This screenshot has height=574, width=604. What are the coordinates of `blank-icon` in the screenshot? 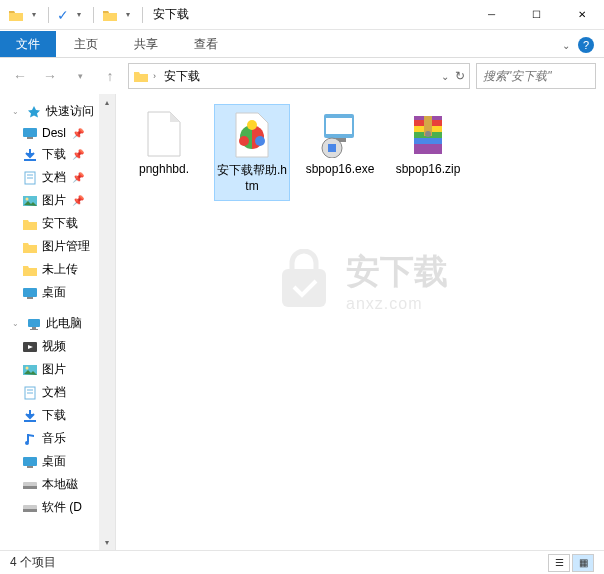 It's located at (164, 134).